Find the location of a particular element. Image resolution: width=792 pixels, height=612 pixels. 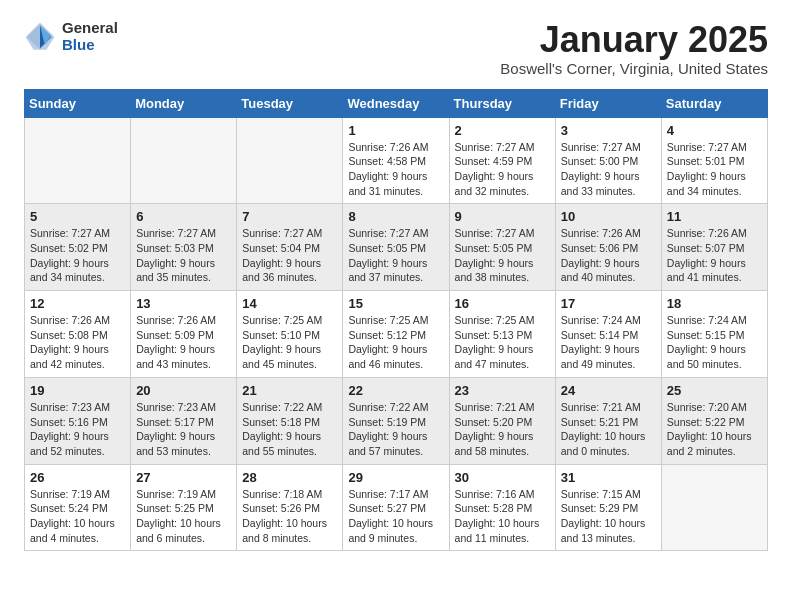

day-info: Sunrise: 7:27 AM Sunset: 5:01 PM Dayligh… is located at coordinates (714, 170).